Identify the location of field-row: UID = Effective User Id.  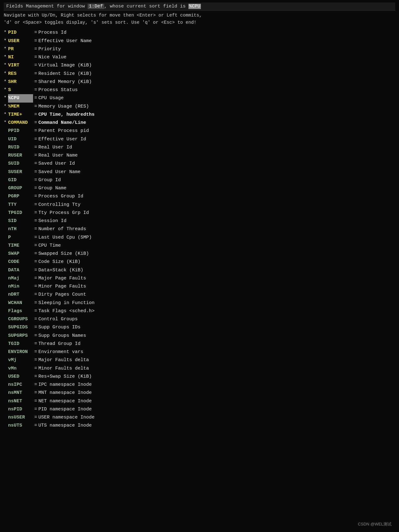
(200, 139).